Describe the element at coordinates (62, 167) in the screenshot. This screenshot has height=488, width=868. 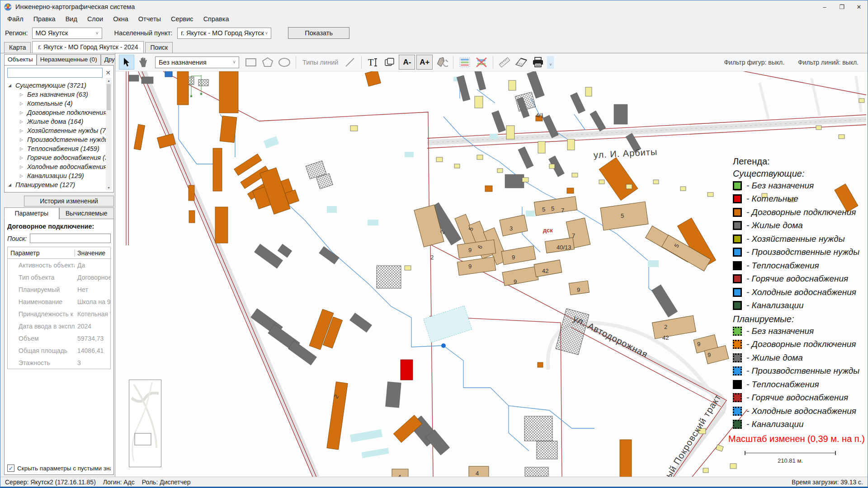
I see `tree-item: ▷Холодные водоснабжения (1347)` at that location.